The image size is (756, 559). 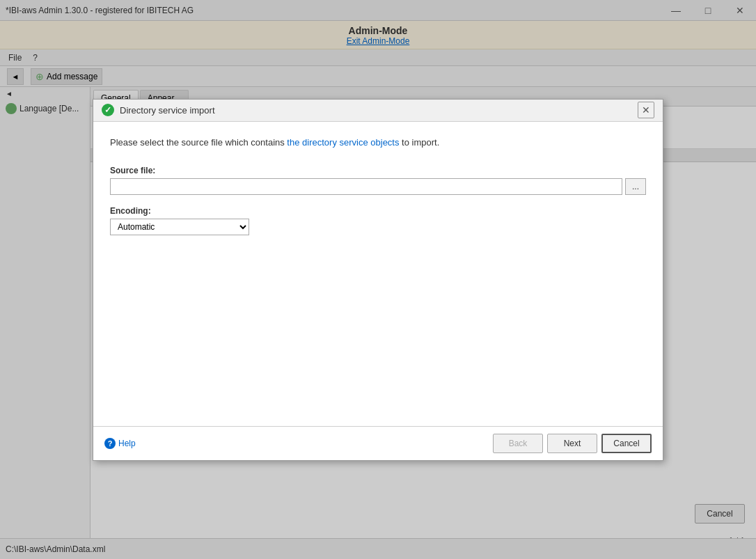 What do you see at coordinates (378, 171) in the screenshot?
I see `source-file-label: Source file:` at bounding box center [378, 171].